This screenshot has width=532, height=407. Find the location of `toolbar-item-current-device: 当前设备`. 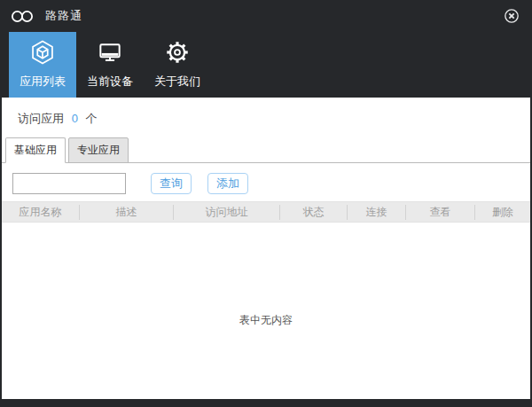

toolbar-item-current-device: 当前设备 is located at coordinates (110, 65).